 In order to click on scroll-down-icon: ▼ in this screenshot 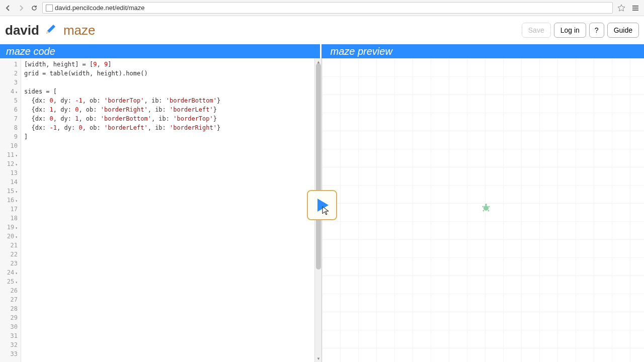, I will do `click(318, 358)`.